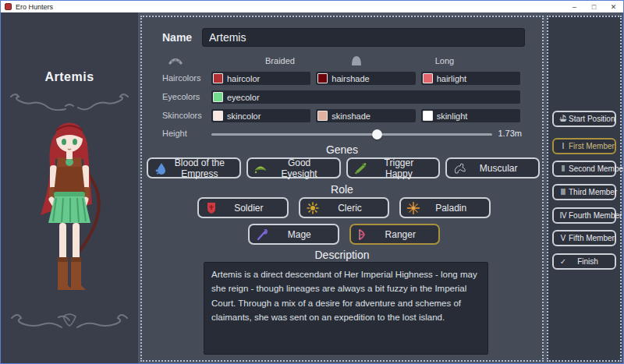 The image size is (624, 364). I want to click on minimize-button: –, so click(574, 6).